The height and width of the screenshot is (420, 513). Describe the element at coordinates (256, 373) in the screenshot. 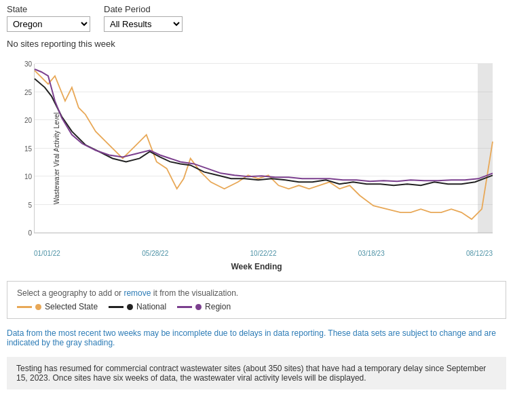

I see `notice-box: Testing has resumed for commercial contr…` at that location.